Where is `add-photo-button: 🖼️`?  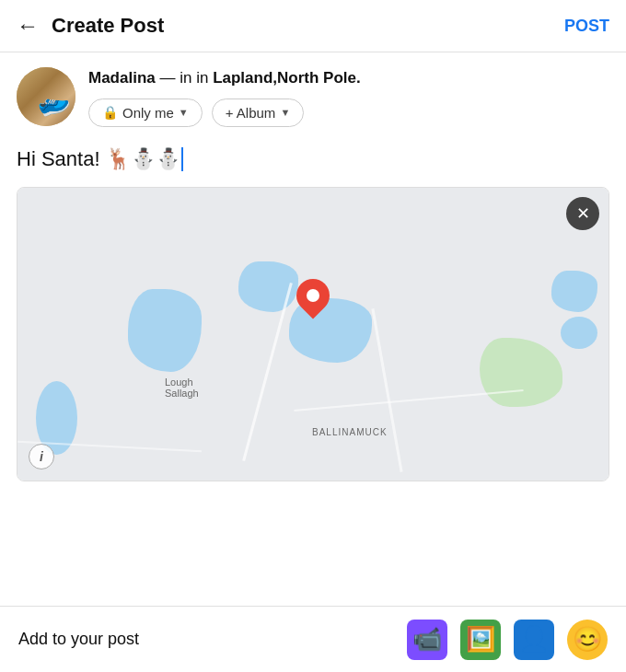
add-photo-button: 🖼️ is located at coordinates (481, 640).